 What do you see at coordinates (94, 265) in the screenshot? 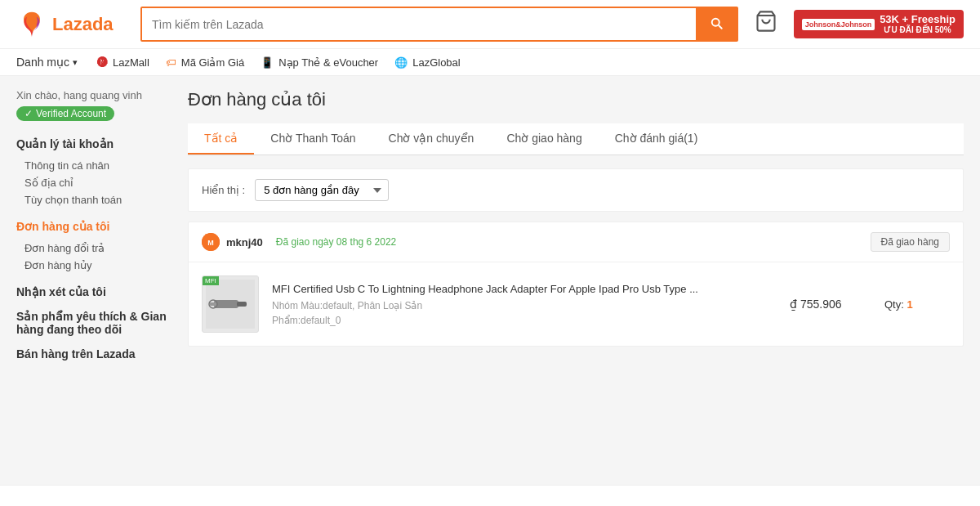
I see `sidebar-item-huy: Đơn hàng hủy` at bounding box center [94, 265].